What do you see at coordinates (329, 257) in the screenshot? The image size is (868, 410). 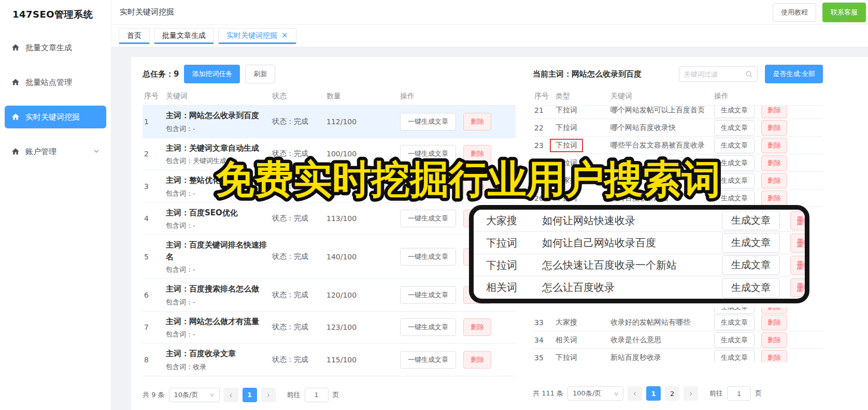 I see `task-row: 5 主词：百度关键词排名快速排名 包含词：- 状态：完成 140/100 一键生…` at bounding box center [329, 257].